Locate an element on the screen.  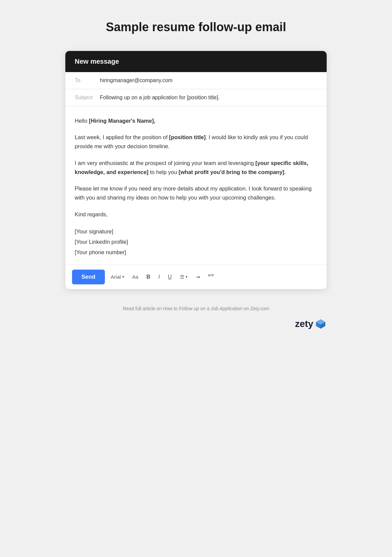
signature-line-1: [Your signature] is located at coordinates (196, 231).